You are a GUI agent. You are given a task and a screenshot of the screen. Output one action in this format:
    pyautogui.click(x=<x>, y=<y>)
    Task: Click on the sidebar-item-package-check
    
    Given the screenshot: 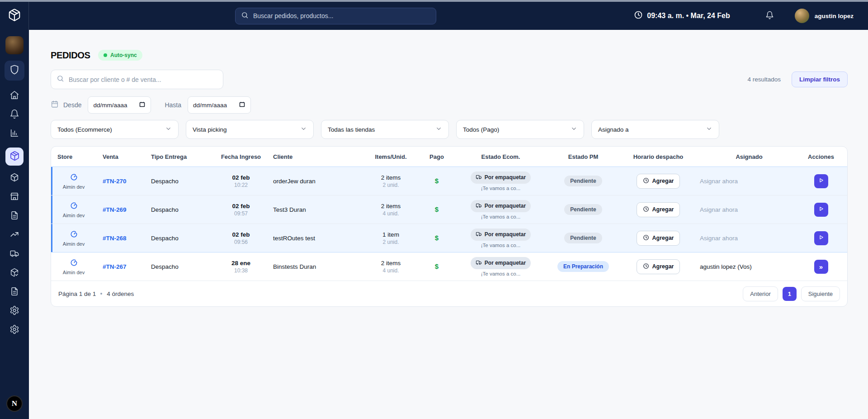 What is the action you would take?
    pyautogui.click(x=14, y=273)
    